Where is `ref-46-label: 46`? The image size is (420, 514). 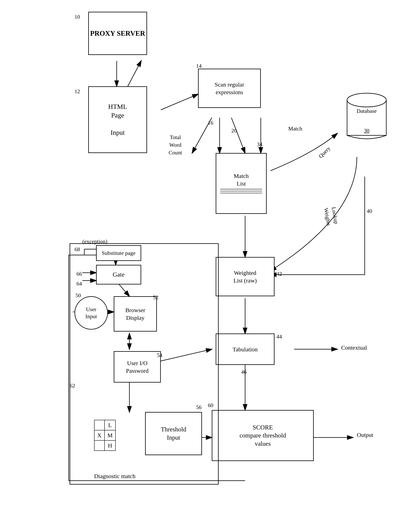
ref-46-label: 46 is located at coordinates (244, 372).